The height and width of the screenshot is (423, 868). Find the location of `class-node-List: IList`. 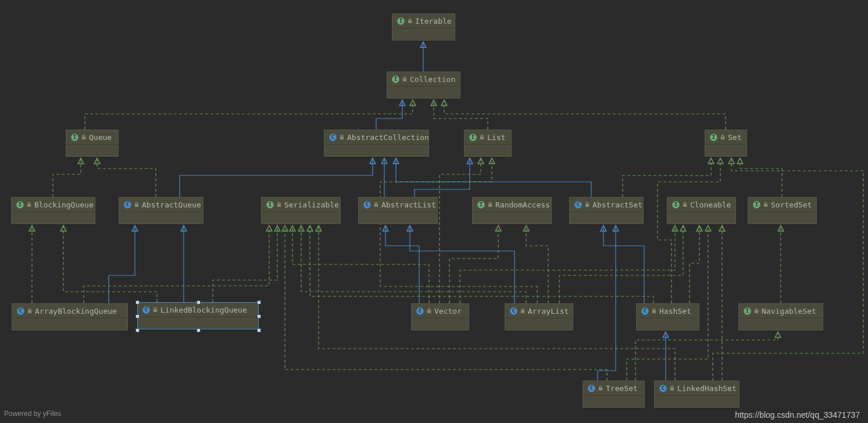

class-node-List: IList is located at coordinates (488, 143).